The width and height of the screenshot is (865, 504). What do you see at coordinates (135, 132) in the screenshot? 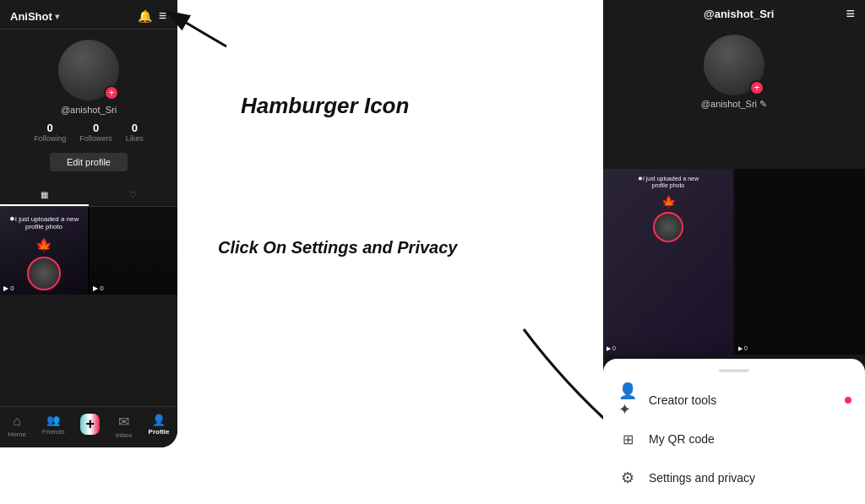
I see `likes-stat: 0 Likes` at bounding box center [135, 132].